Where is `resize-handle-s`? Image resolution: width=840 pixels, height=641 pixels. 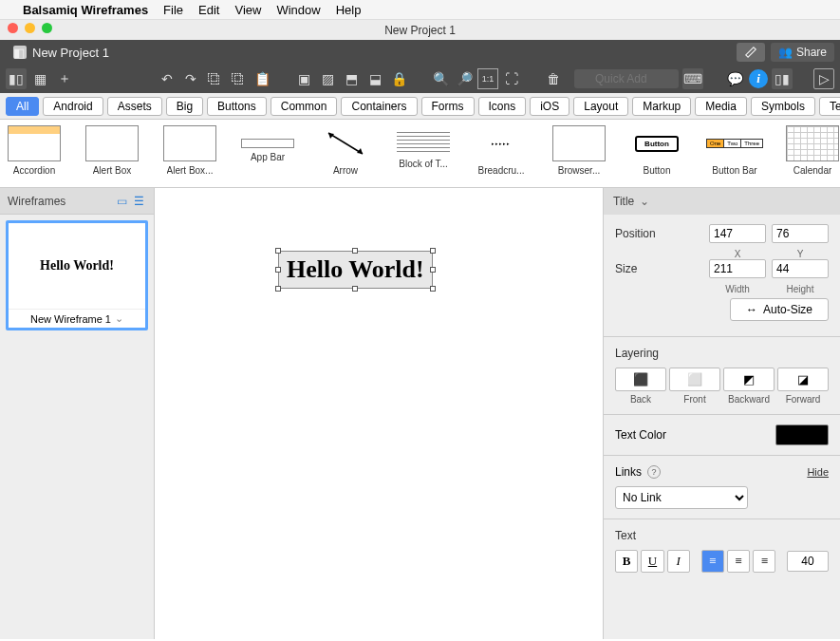 resize-handle-s is located at coordinates (355, 289).